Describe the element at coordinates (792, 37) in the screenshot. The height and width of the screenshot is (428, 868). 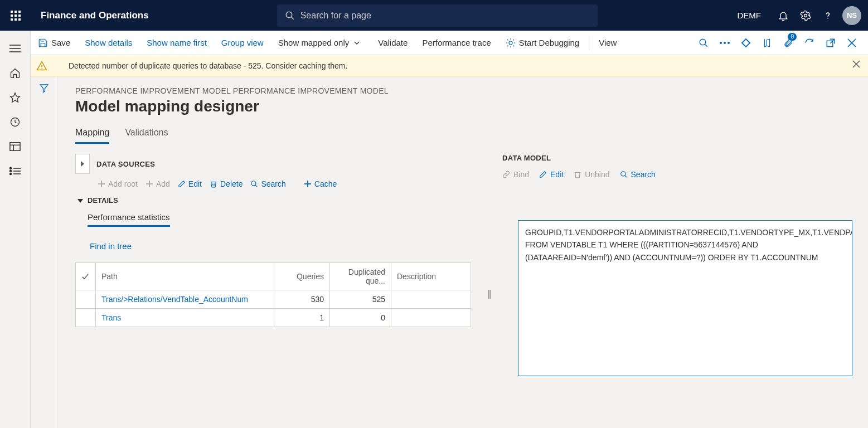
I see `attachments-badge: 0` at that location.